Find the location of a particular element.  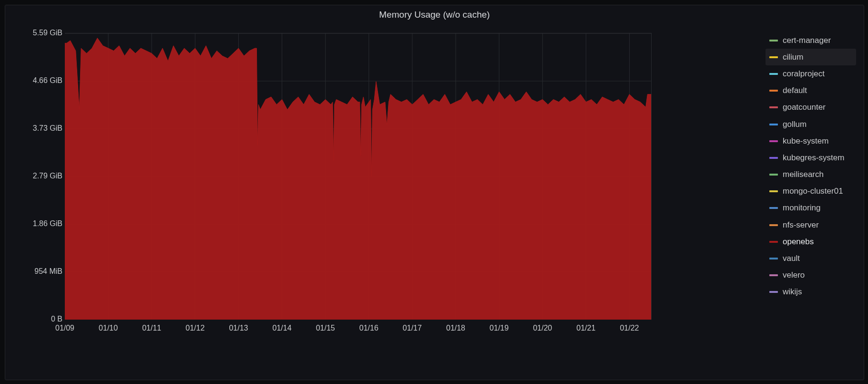

y-axis-tick: 2.79 GiB is located at coordinates (39, 176).